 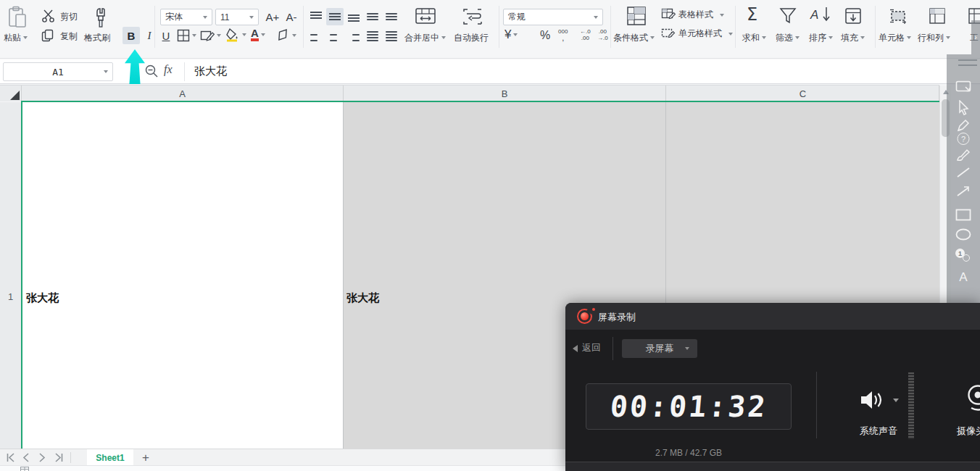 I want to click on align-bottom-icon, so click(x=354, y=17).